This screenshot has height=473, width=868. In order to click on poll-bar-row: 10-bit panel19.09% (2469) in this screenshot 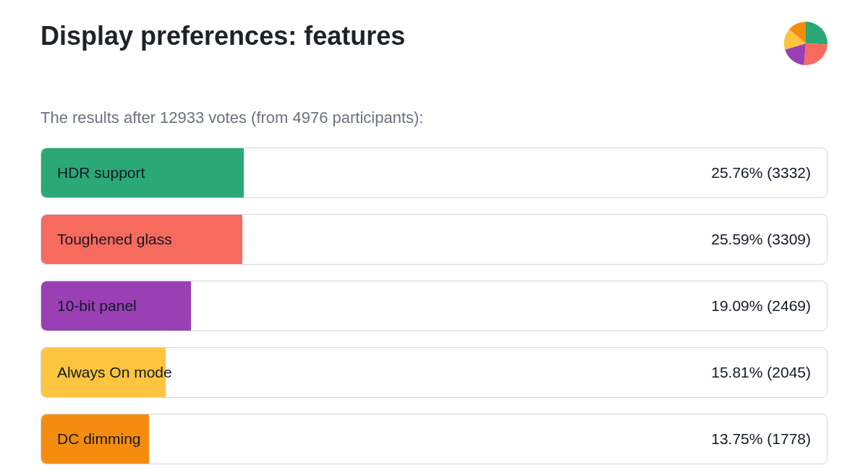, I will do `click(434, 306)`.